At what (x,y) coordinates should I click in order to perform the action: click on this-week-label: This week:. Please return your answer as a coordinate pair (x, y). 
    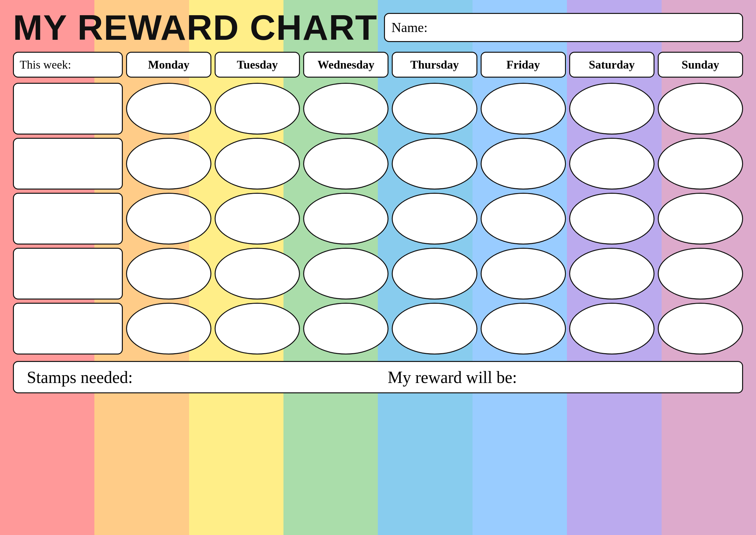
    Looking at the image, I should click on (45, 65).